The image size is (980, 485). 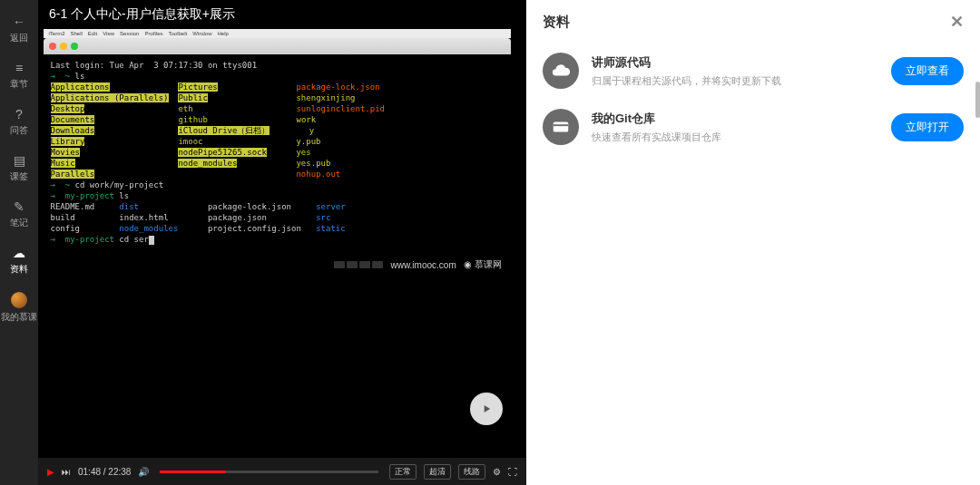 I want to click on cloud-download-icon: ☁, so click(x=19, y=253).